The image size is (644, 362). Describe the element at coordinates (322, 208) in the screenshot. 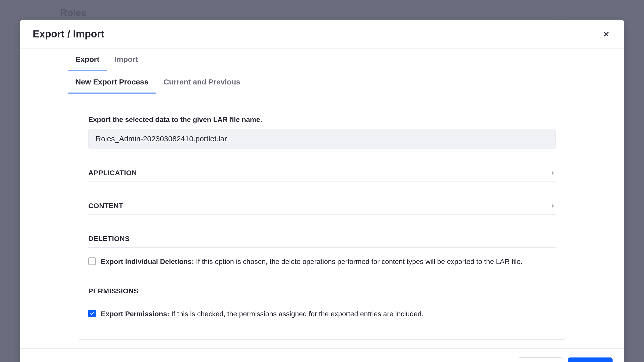

I see `section-content-header: CONTENT` at that location.